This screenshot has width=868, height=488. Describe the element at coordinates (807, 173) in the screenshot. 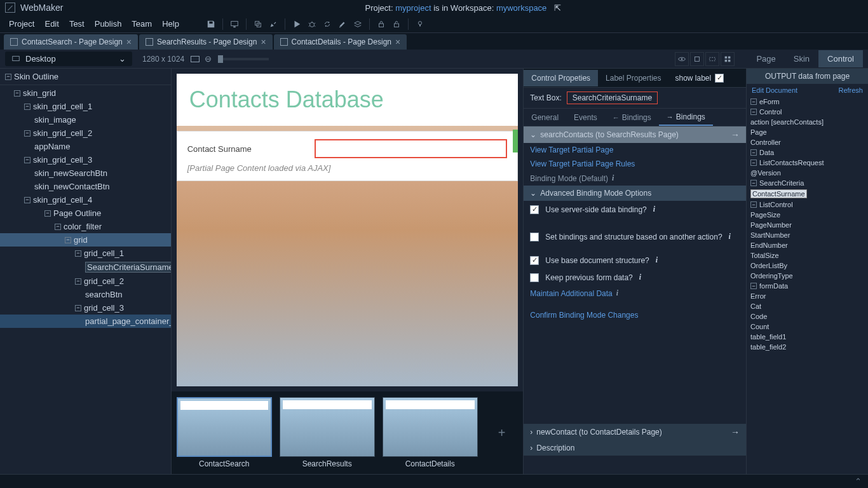

I see `node-version: @Version` at that location.